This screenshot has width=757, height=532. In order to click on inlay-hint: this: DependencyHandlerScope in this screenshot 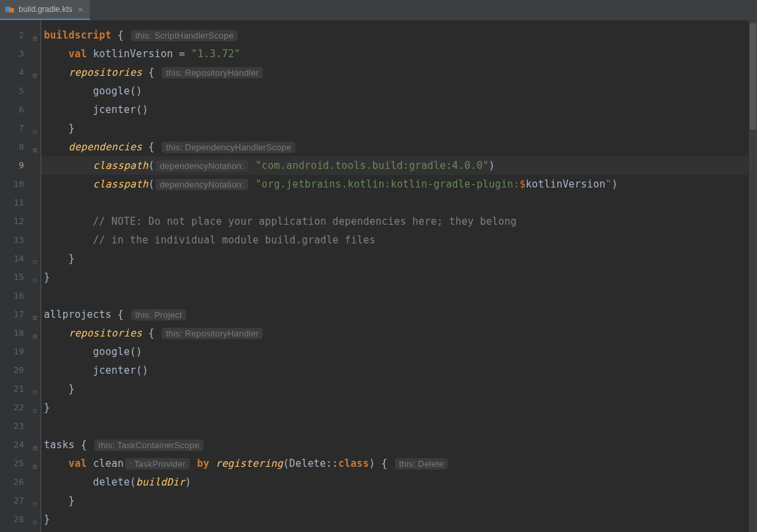, I will do `click(228, 148)`.